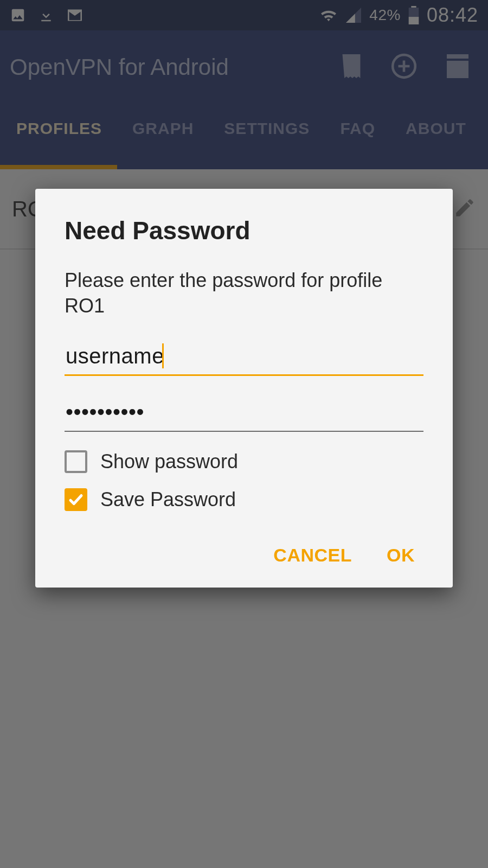 The height and width of the screenshot is (868, 488). Describe the element at coordinates (59, 137) in the screenshot. I see `tab-profiles: PROFILES` at that location.